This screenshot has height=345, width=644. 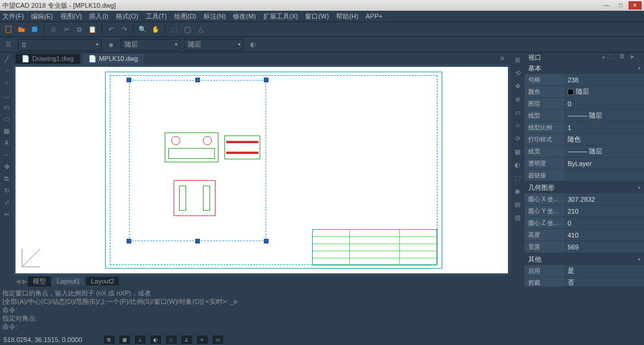 What do you see at coordinates (48, 58) in the screenshot?
I see `doc-tab: 📄 Drawing1.dwg` at bounding box center [48, 58].